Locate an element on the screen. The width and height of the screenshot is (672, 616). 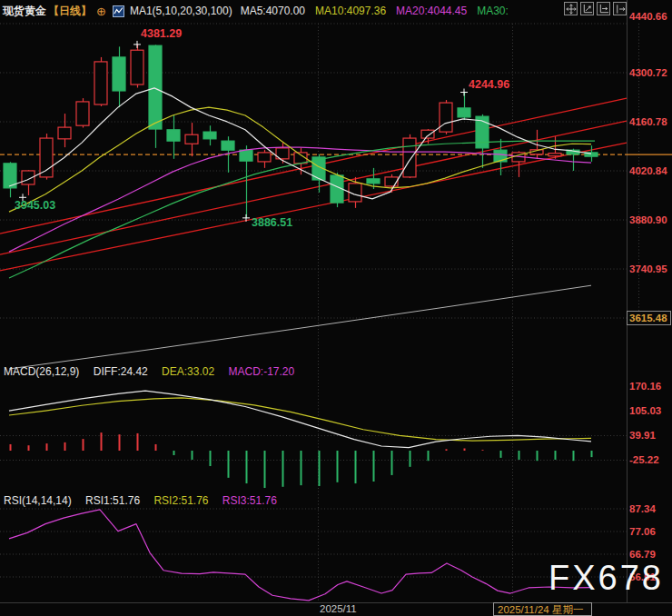
price-marker-label: 3886.51 is located at coordinates (272, 223).